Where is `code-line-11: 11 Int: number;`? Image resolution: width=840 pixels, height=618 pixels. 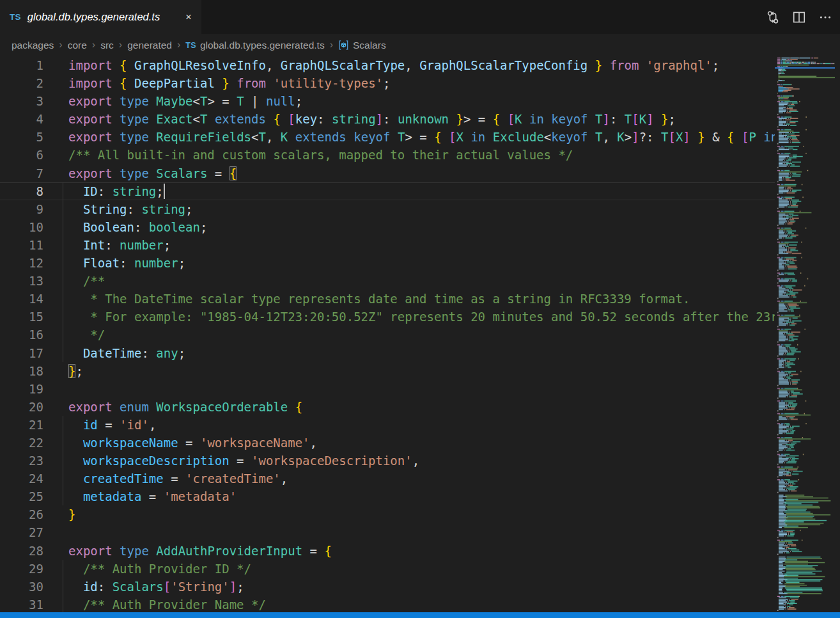
code-line-11: 11 Int: number; is located at coordinates (387, 245).